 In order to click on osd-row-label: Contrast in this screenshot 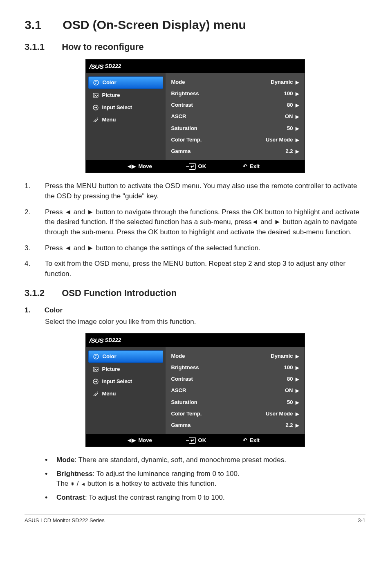, I will do `click(182, 379)`.